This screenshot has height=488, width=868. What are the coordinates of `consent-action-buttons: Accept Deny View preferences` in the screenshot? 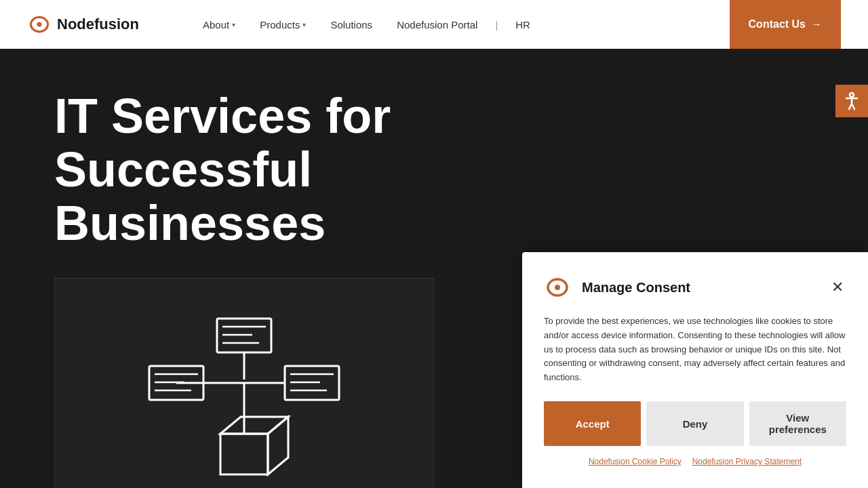 It's located at (695, 424).